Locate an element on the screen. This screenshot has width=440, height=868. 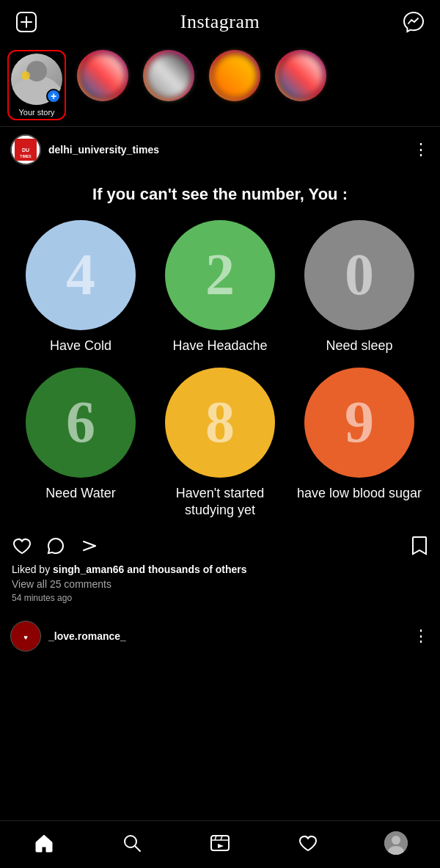
circle-studying: 8 is located at coordinates (220, 423).